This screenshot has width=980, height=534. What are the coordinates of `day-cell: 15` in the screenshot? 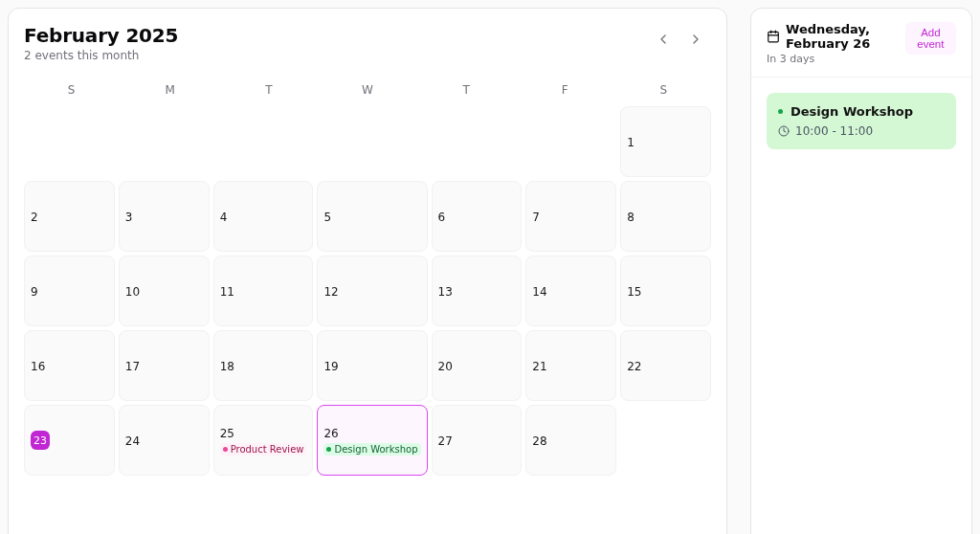 It's located at (666, 291).